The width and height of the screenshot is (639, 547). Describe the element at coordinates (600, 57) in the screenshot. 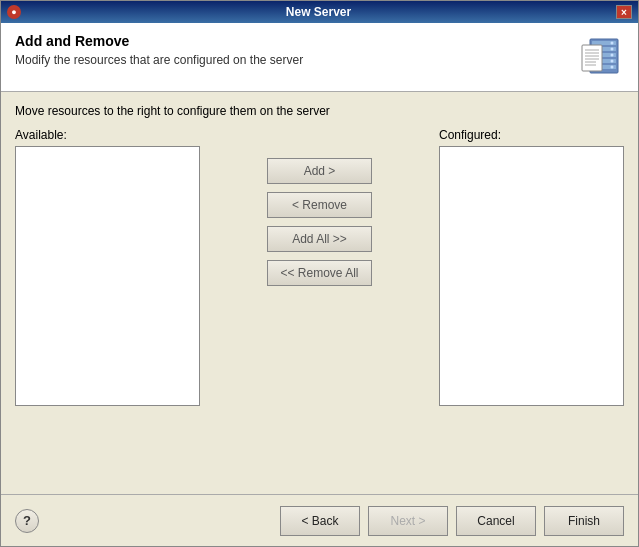

I see `server-icon` at that location.